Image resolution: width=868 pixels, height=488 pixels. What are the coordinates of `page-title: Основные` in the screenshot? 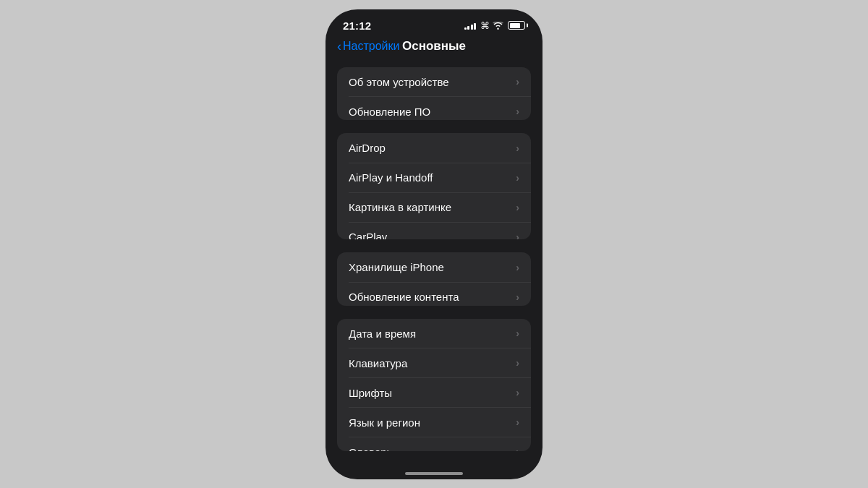 It's located at (434, 46).